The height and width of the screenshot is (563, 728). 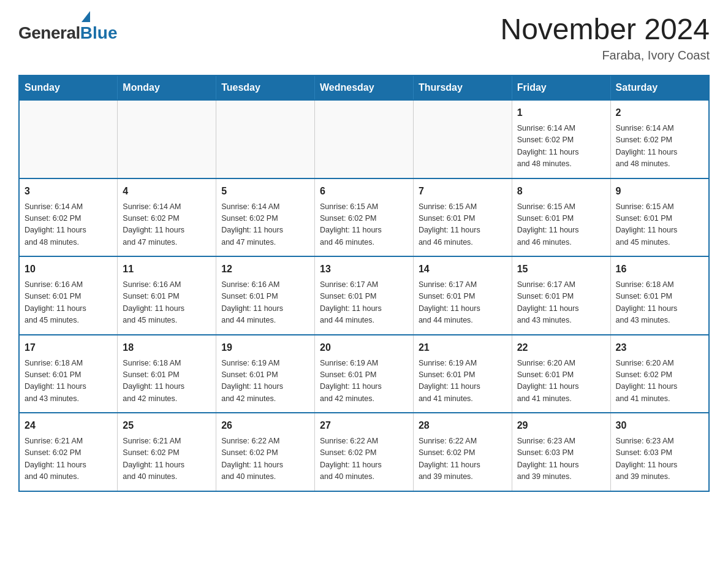 I want to click on day-number: 15, so click(x=561, y=269).